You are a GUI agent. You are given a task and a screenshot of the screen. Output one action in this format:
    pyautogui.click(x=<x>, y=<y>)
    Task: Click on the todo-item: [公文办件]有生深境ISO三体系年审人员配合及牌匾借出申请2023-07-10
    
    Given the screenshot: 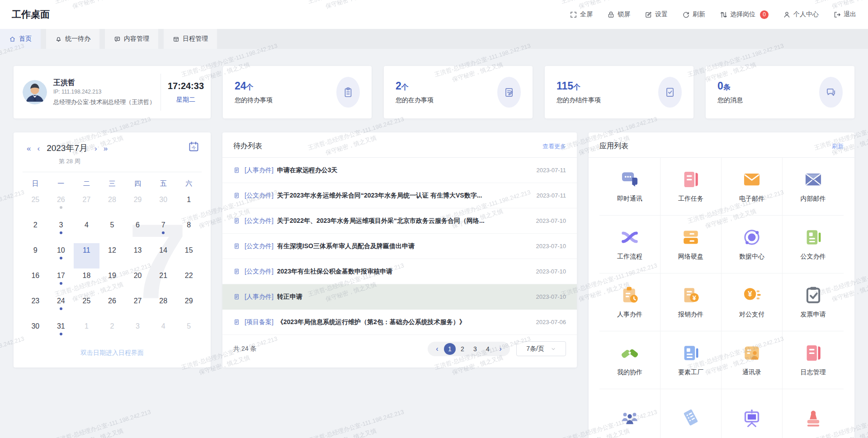 What is the action you would take?
    pyautogui.click(x=400, y=246)
    